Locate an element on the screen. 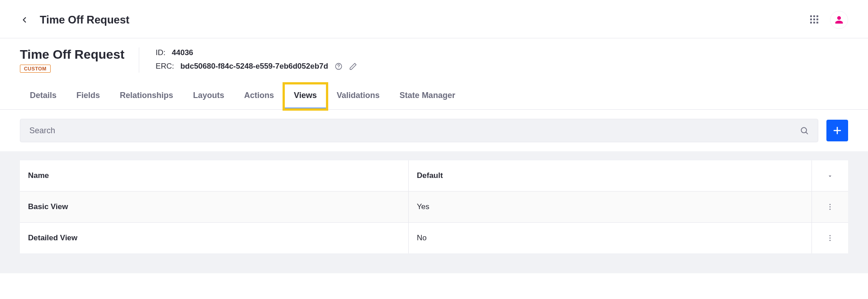 This screenshot has width=868, height=299. object-erc-label: ERC: is located at coordinates (165, 66).